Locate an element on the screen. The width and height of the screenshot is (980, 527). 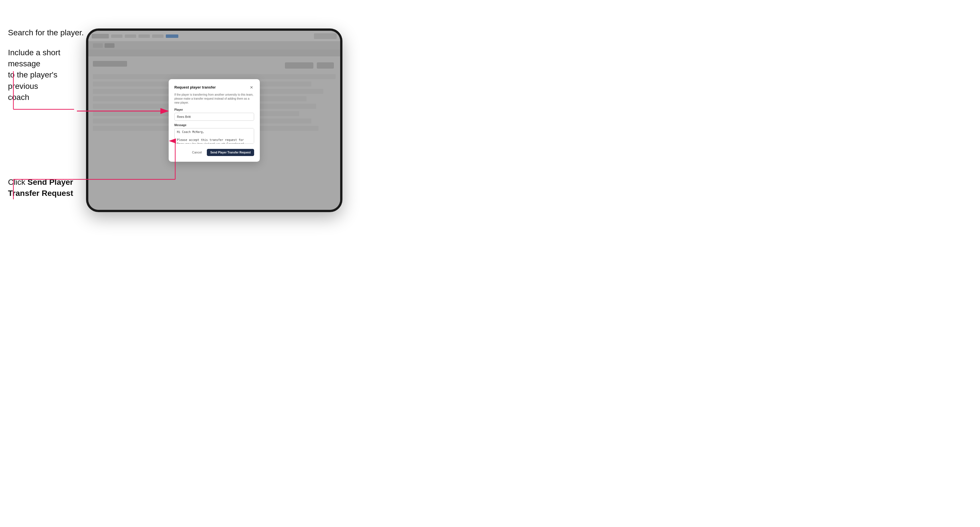
request-transfer-modal: Request player transfer ✕ If the player … is located at coordinates (214, 120).